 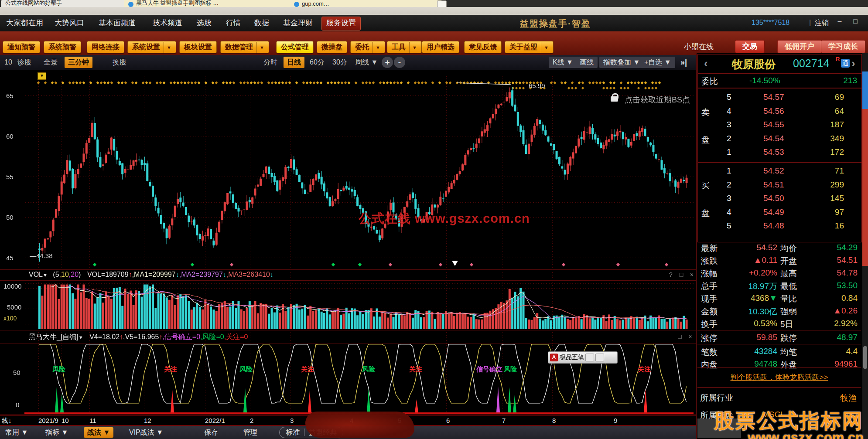 I want to click on sell-pan-label: 盘, so click(x=706, y=140).